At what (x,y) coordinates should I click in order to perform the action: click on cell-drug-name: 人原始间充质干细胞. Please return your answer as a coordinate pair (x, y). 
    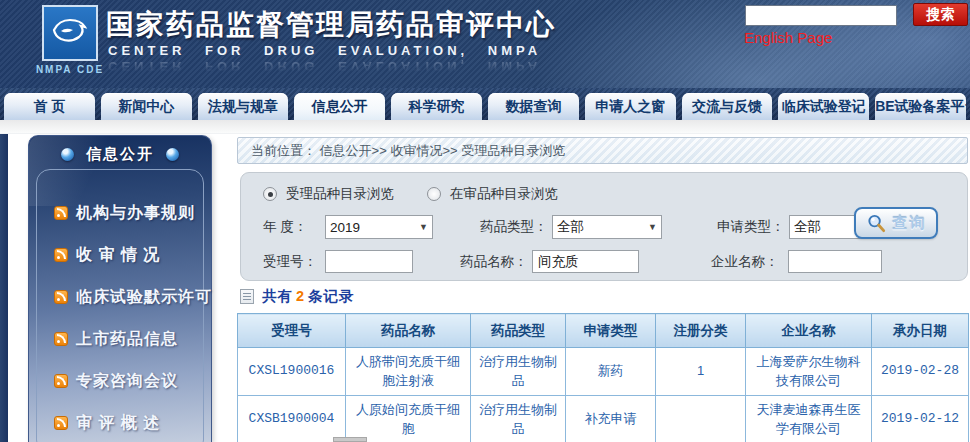
    Looking at the image, I should click on (408, 419).